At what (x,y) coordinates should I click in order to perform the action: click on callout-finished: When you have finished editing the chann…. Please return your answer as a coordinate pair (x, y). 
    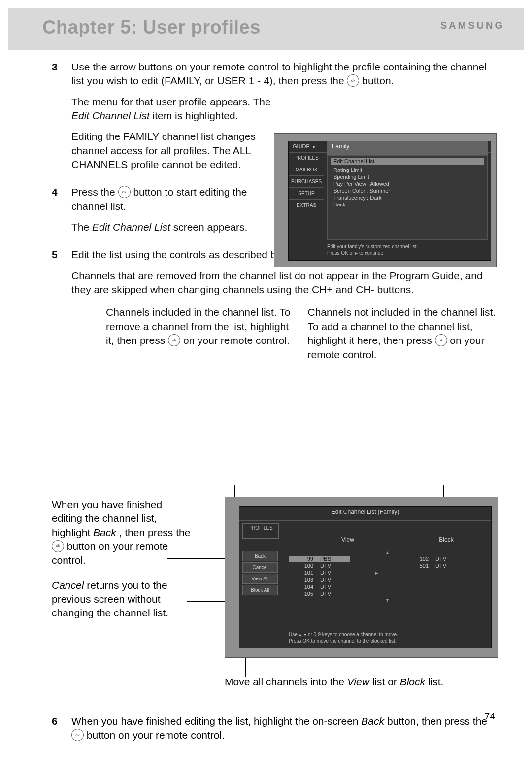
    Looking at the image, I should click on (123, 533).